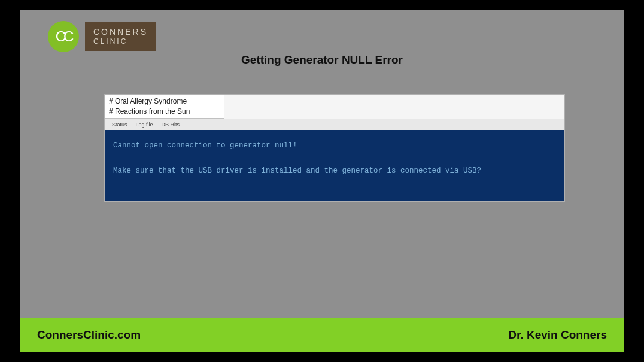 The image size is (644, 362). What do you see at coordinates (120, 125) in the screenshot?
I see `tab-status: Status` at bounding box center [120, 125].